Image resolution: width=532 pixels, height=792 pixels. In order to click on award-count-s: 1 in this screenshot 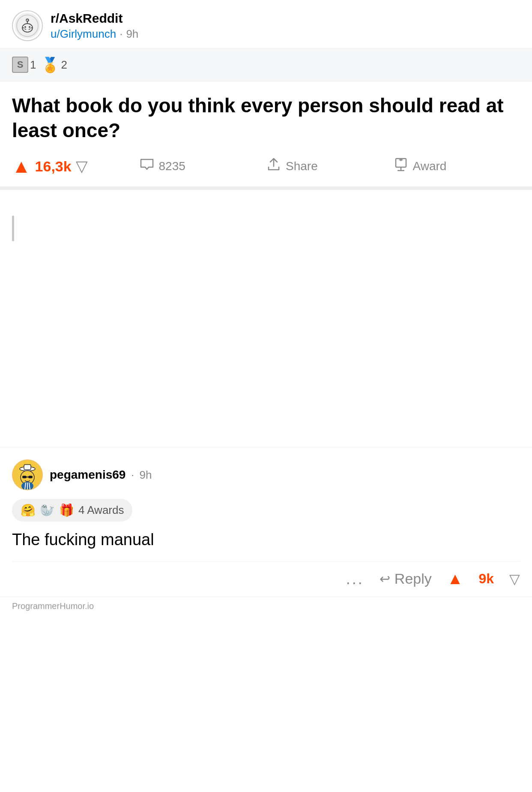, I will do `click(33, 65)`.